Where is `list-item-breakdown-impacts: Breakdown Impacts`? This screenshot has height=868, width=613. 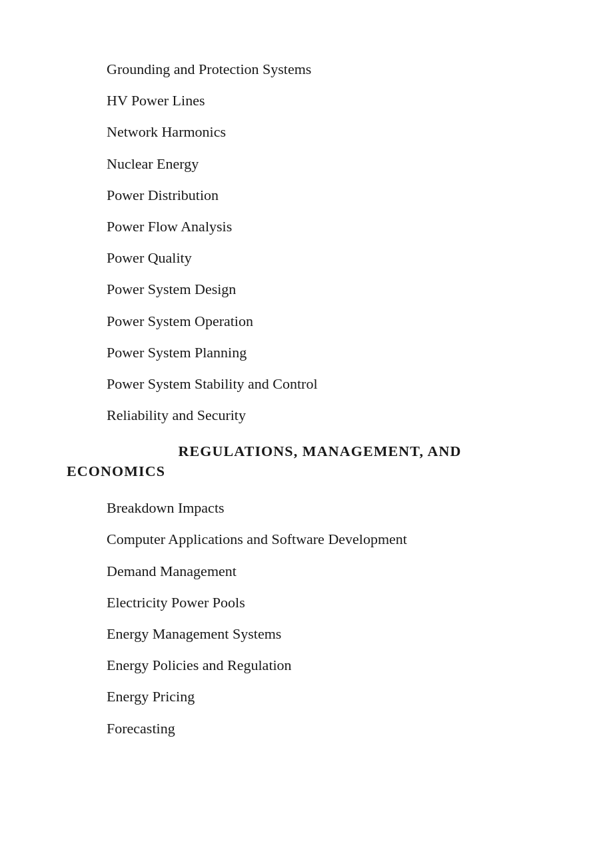 list-item-breakdown-impacts: Breakdown Impacts is located at coordinates (320, 508).